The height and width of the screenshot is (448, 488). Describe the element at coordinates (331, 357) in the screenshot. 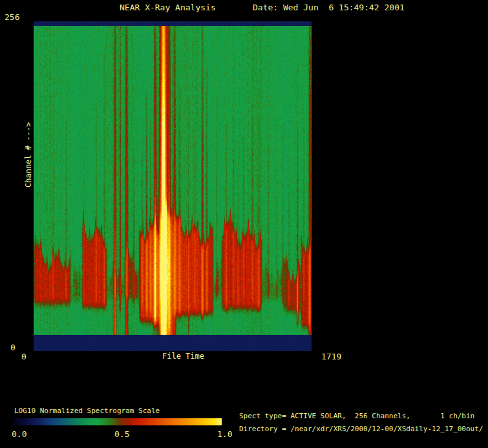

I see `x-axis-max-label: 1719` at that location.